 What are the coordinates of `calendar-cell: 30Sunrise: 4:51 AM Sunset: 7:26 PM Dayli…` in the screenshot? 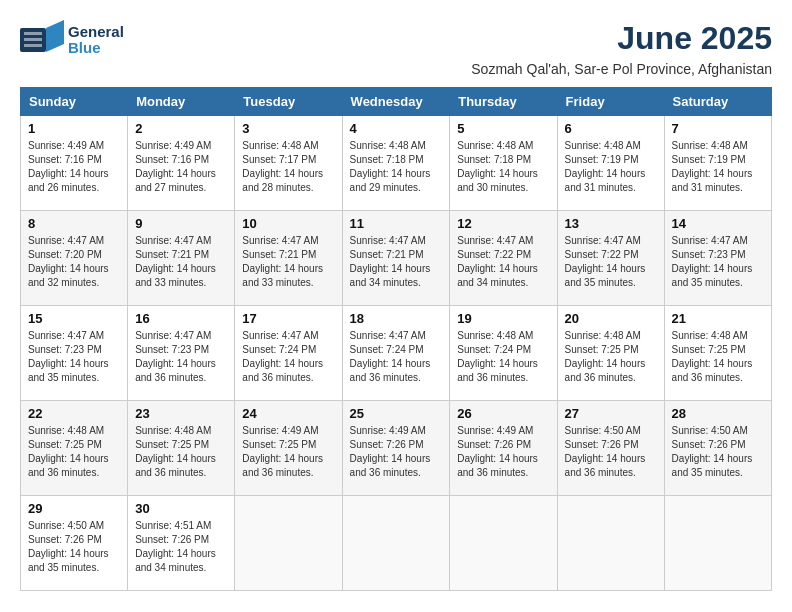 It's located at (182, 544).